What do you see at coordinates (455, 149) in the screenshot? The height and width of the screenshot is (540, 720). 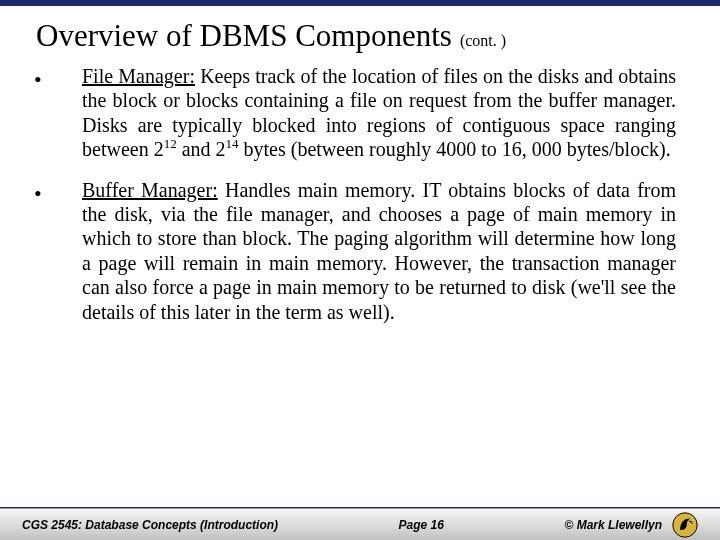 I see `file-manager-text-post: bytes (between roughly 4000 to 16, 000 b…` at bounding box center [455, 149].